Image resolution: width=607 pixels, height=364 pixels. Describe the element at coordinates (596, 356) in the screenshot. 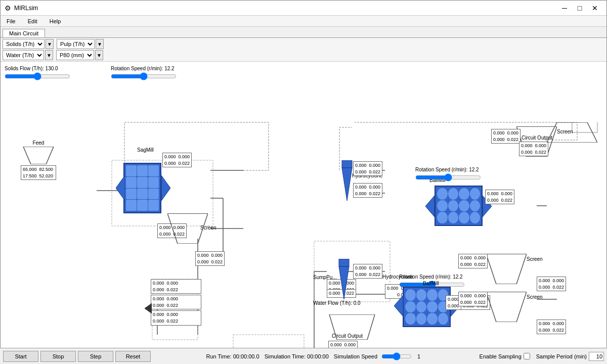

I see `sample-period-input` at that location.